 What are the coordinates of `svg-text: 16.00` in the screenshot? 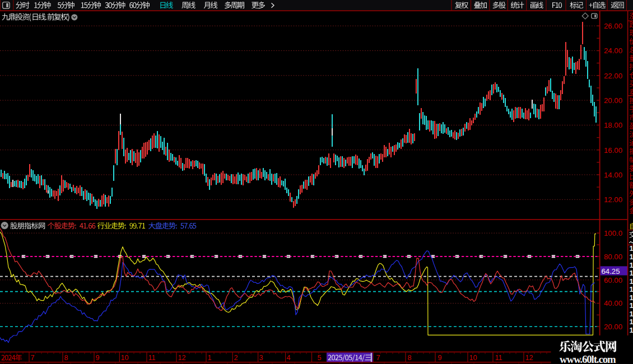 It's located at (613, 150).